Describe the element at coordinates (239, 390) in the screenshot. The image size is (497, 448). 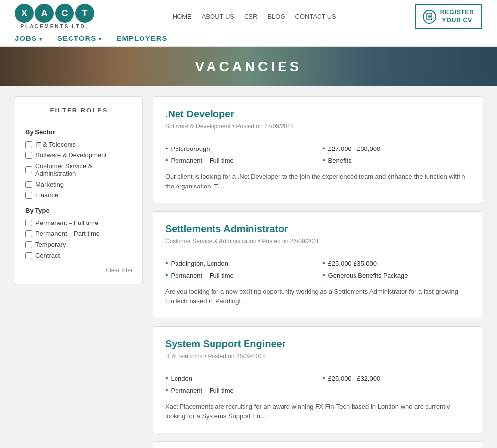
I see `job-type-3: Permanent – Full time` at that location.